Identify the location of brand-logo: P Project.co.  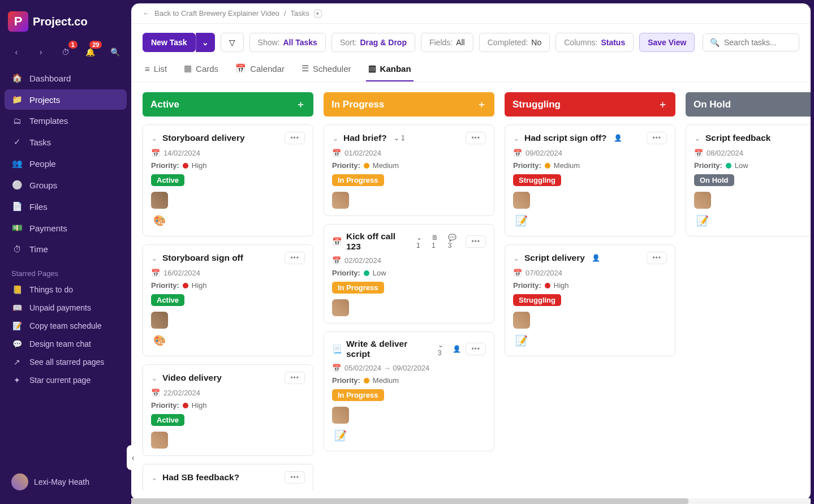
(66, 24).